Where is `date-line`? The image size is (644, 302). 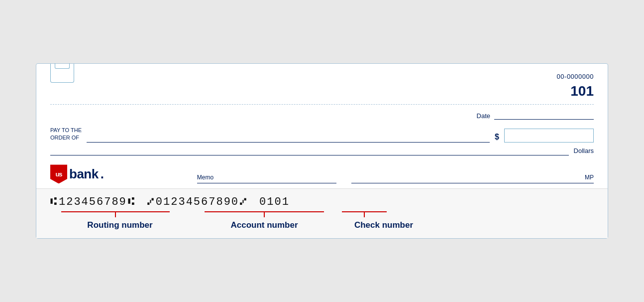 date-line is located at coordinates (544, 115).